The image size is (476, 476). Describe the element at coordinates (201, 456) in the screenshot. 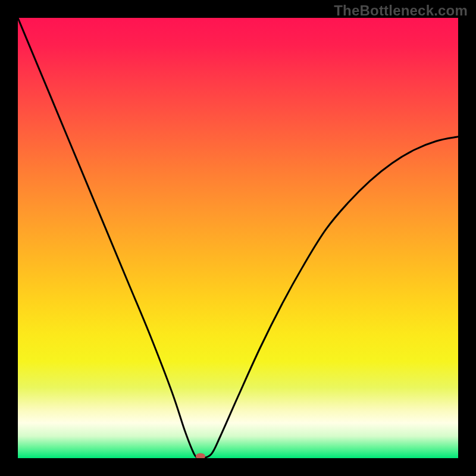

I see `valley-marker` at that location.